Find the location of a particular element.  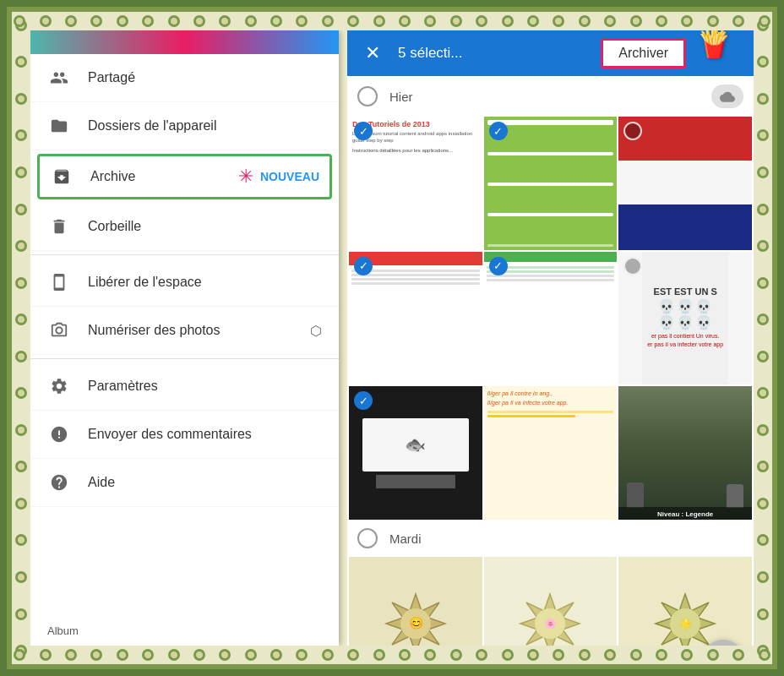

photo-cell-8: Il/ger pa Il contre In ang., Il/ger pa I… is located at coordinates (551, 453).